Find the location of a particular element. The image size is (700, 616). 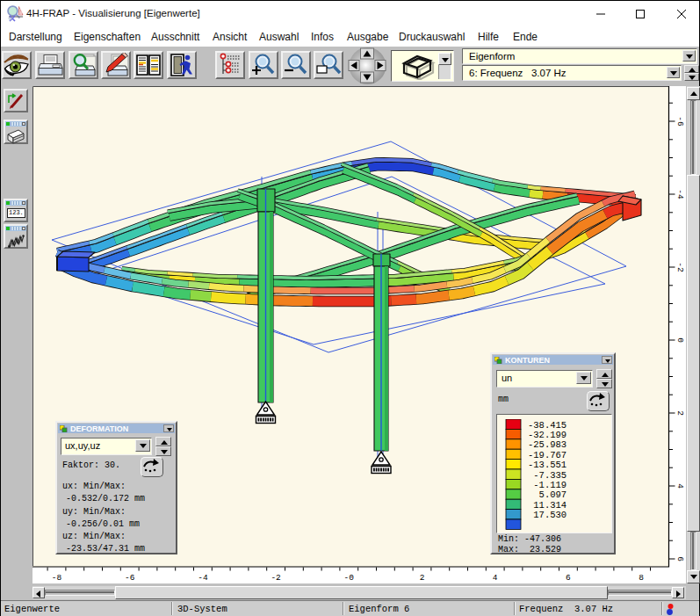

svg-text: -13.551 is located at coordinates (547, 465).